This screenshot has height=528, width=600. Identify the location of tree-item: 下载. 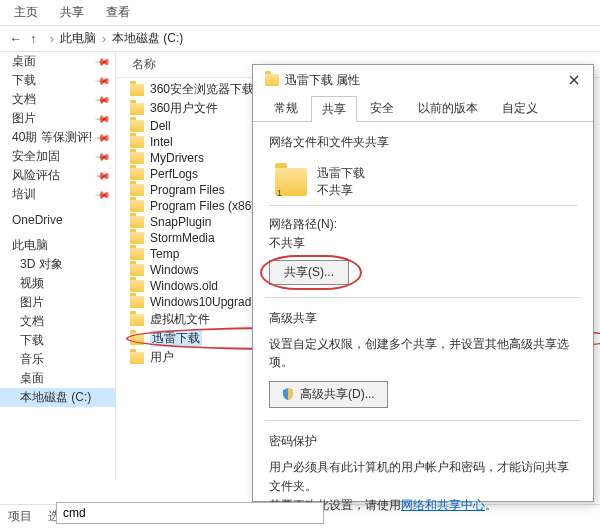
(58, 340).